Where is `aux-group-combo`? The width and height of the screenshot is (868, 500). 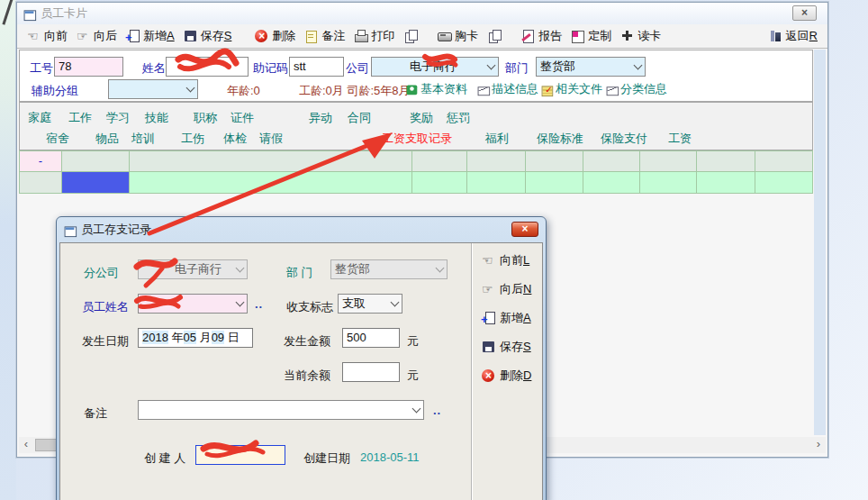
aux-group-combo is located at coordinates (153, 89).